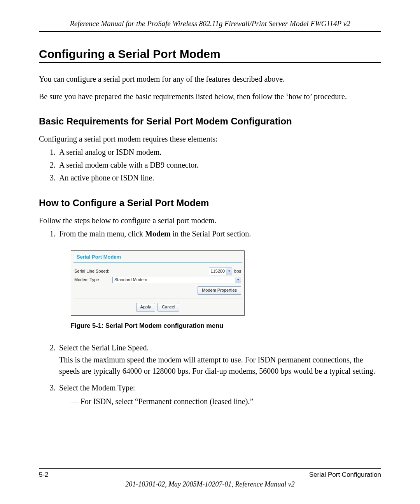 This screenshot has width=420, height=504. I want to click on modem-type-select: Standard Modem ▾, so click(177, 280).